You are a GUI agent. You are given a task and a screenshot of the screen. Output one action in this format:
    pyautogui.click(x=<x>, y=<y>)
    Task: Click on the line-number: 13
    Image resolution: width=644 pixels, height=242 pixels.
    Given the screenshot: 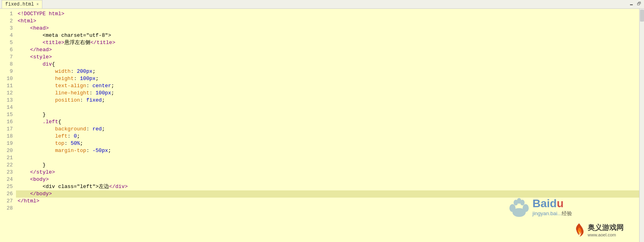 What is the action you would take?
    pyautogui.click(x=8, y=100)
    